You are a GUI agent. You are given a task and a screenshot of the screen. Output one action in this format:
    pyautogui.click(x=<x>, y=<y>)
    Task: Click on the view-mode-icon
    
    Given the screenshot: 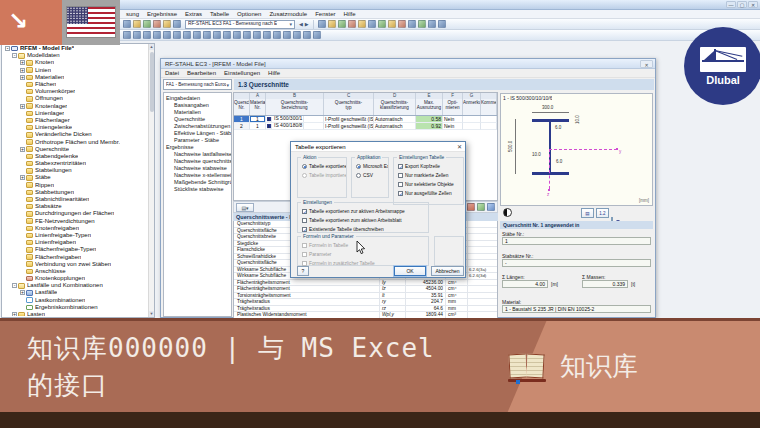 What is the action you would take?
    pyautogui.click(x=491, y=207)
    